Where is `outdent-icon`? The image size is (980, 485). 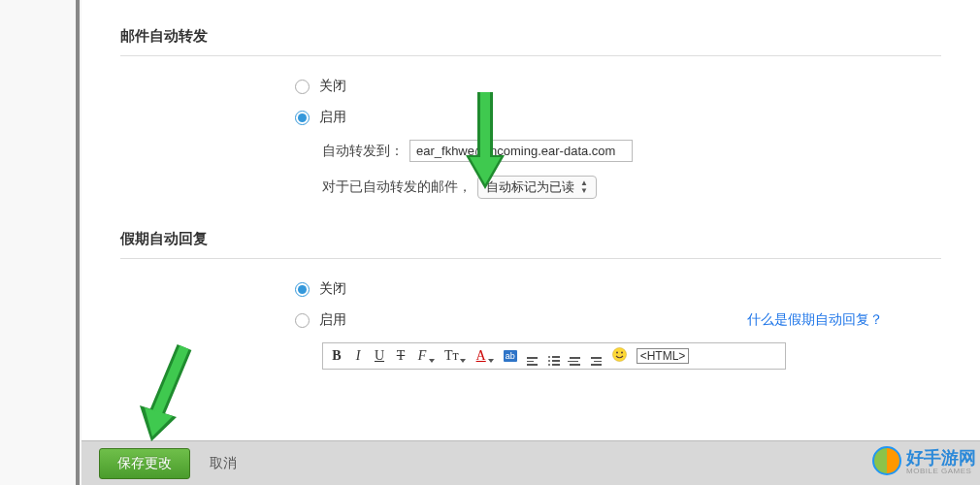 outdent-icon is located at coordinates (574, 361).